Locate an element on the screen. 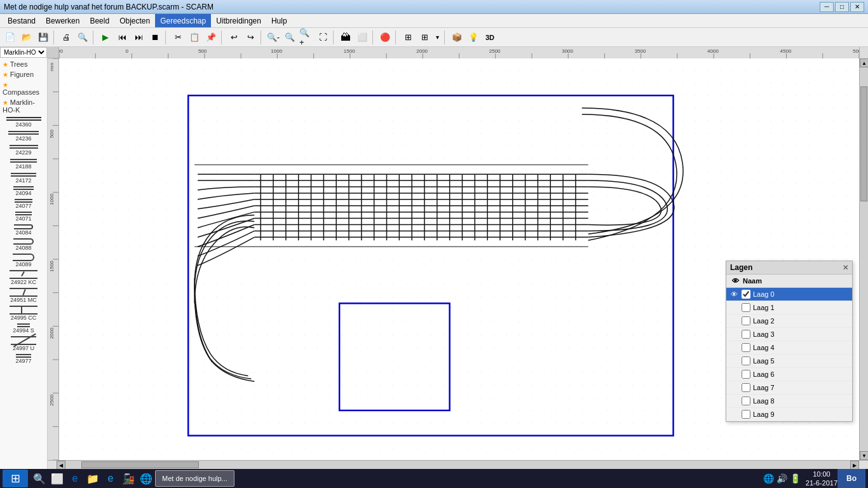  layer-row-6: Laag 6 is located at coordinates (789, 375).